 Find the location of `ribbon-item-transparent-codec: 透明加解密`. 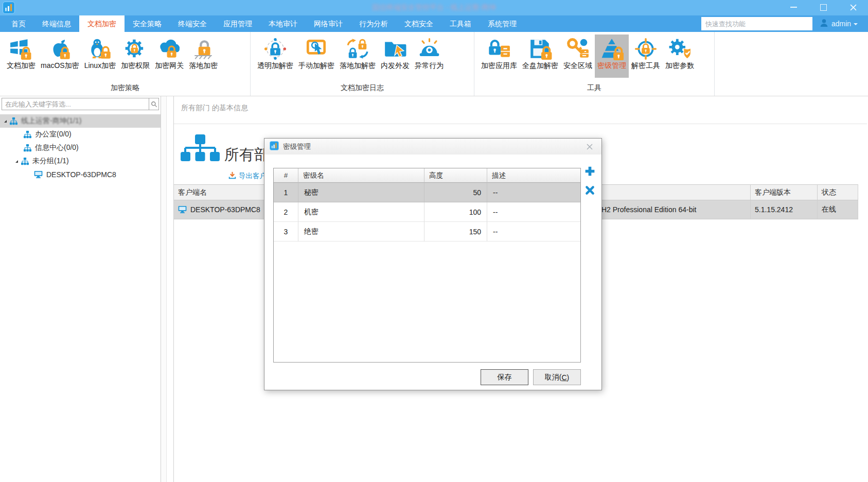

ribbon-item-transparent-codec: 透明加解密 is located at coordinates (275, 56).